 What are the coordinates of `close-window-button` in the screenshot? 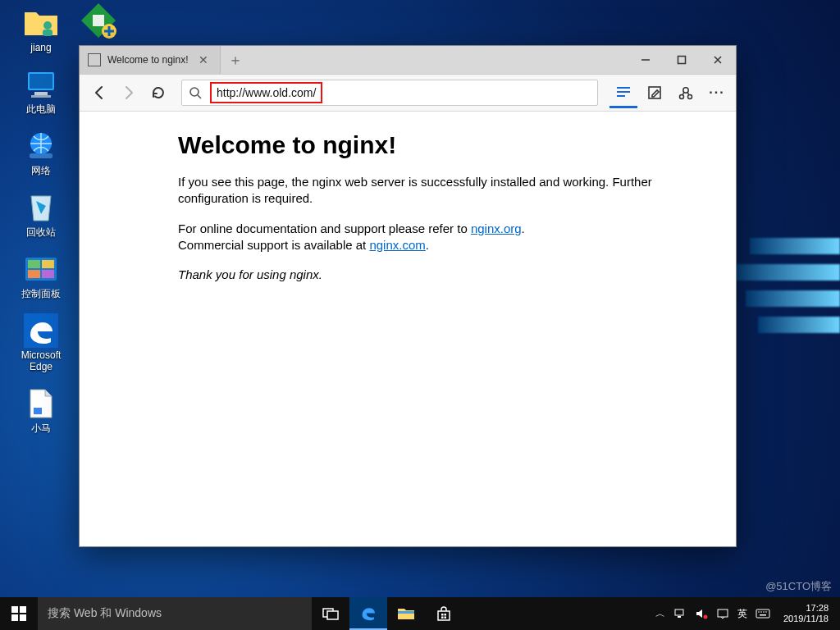 It's located at (718, 60).